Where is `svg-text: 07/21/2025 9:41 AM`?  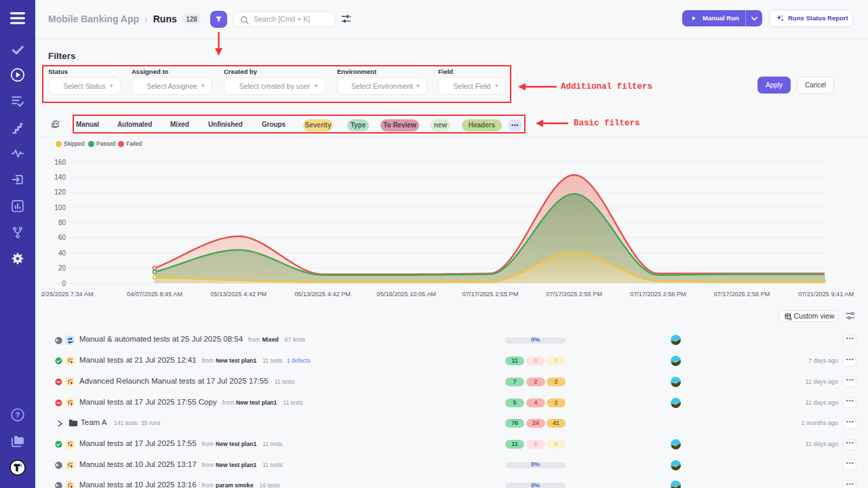 svg-text: 07/21/2025 9:41 AM is located at coordinates (826, 294).